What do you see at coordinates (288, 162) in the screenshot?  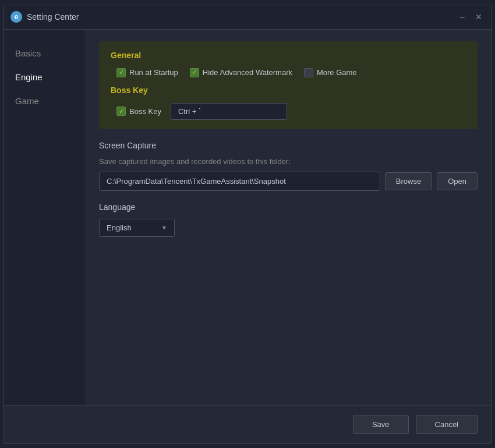 I see `capture-description: Save captured images and recorded videos…` at bounding box center [288, 162].